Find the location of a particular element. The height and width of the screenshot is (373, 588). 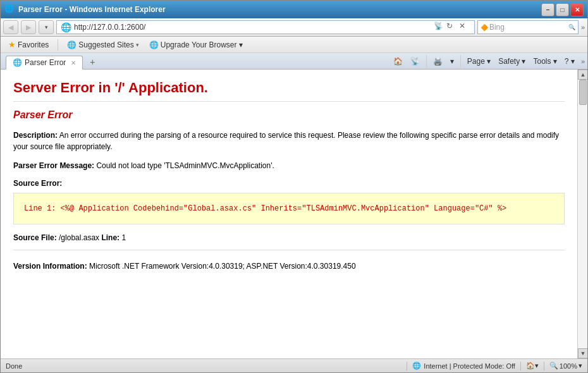

home-button: 🏠 is located at coordinates (398, 61).